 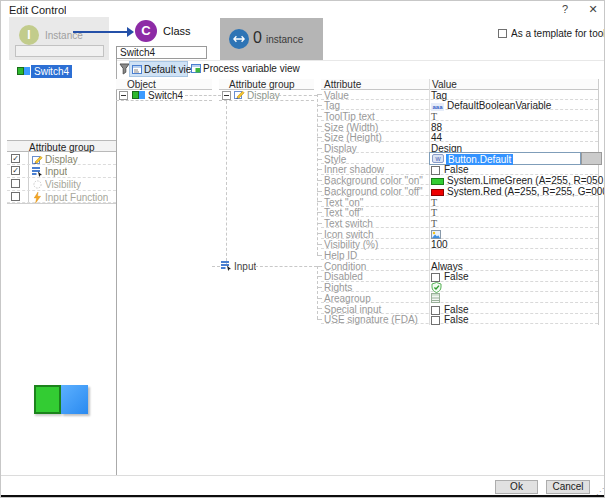 What do you see at coordinates (56, 172) in the screenshot?
I see `group-label: Input` at bounding box center [56, 172].